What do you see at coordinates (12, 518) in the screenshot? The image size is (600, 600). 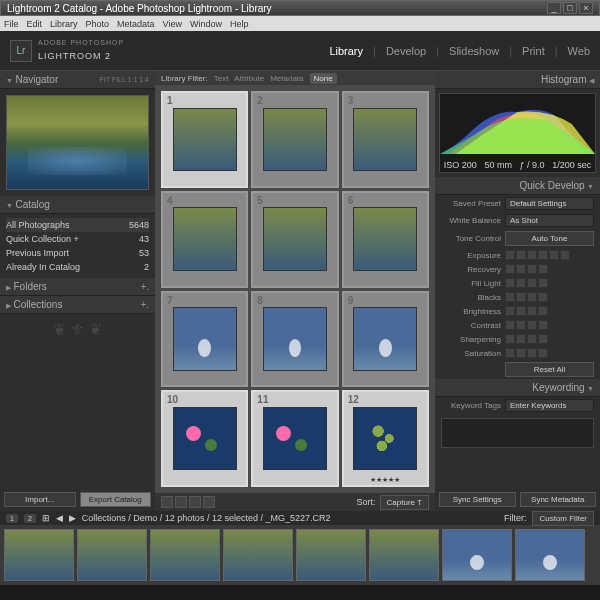 I see `screen-1-tab: 1` at bounding box center [12, 518].